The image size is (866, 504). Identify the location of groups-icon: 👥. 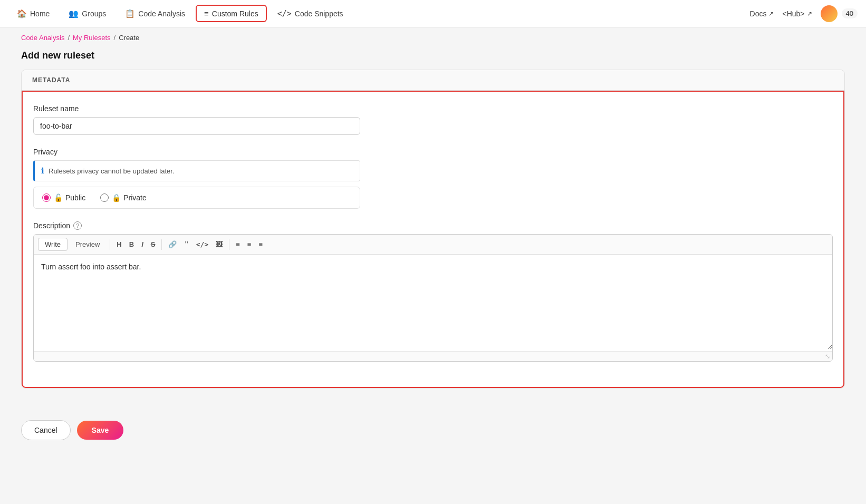
(74, 14).